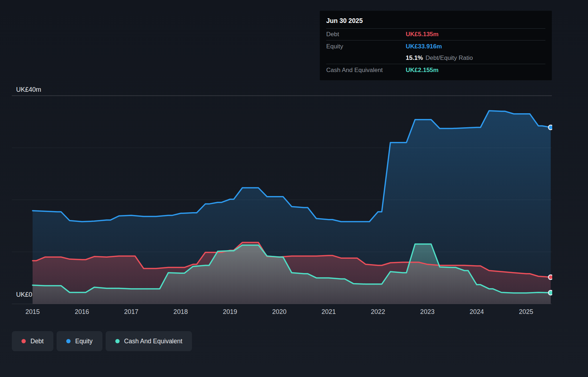  I want to click on legend-item-equity: Equity, so click(79, 341).